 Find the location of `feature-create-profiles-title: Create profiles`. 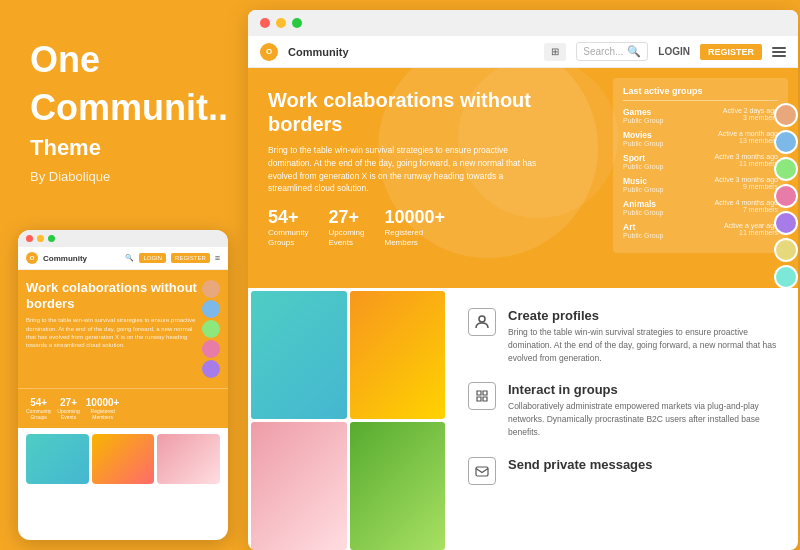

feature-create-profiles-title: Create profiles is located at coordinates (643, 316).